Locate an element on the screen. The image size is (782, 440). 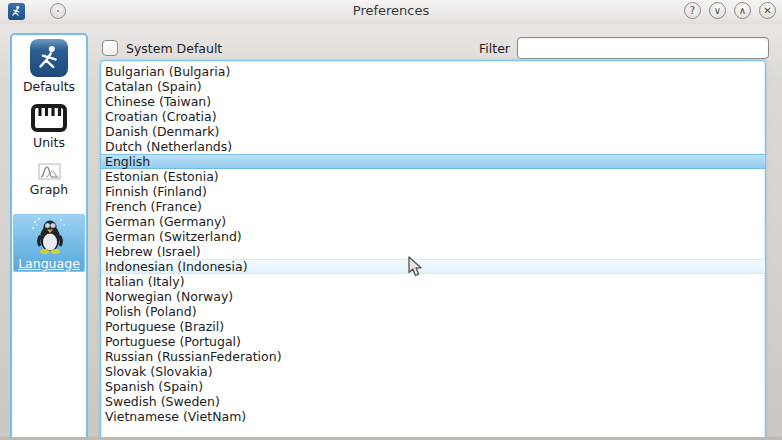
sidebar-item-label: Language is located at coordinates (49, 264).